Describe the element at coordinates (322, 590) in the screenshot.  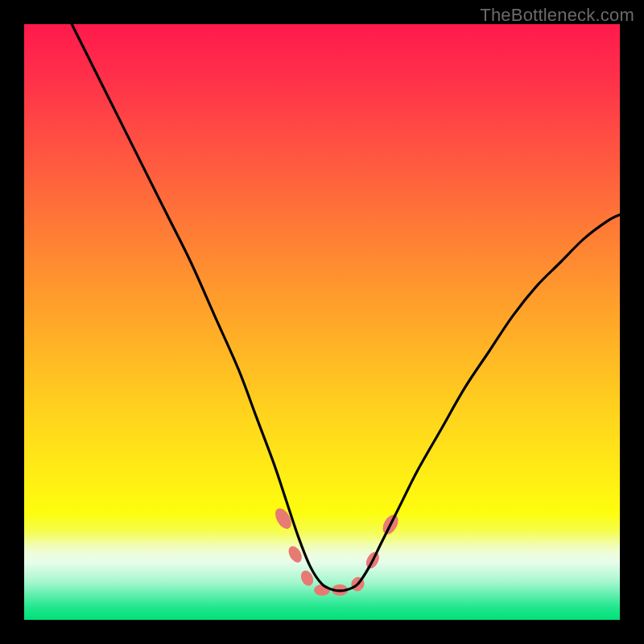
I see `bottleneck-marker` at that location.